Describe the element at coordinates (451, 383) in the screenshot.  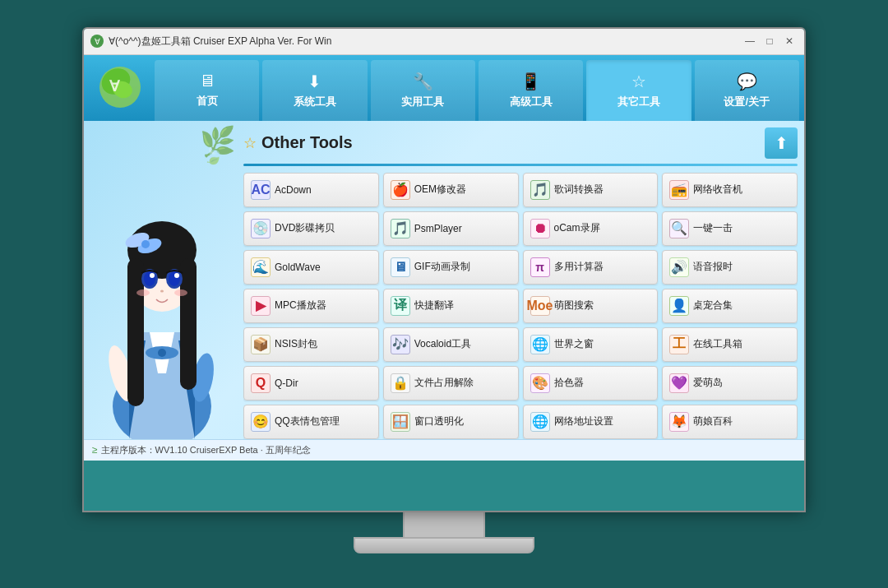
I see `tool-btn-filelock: 🔒 文件占用解除` at that location.